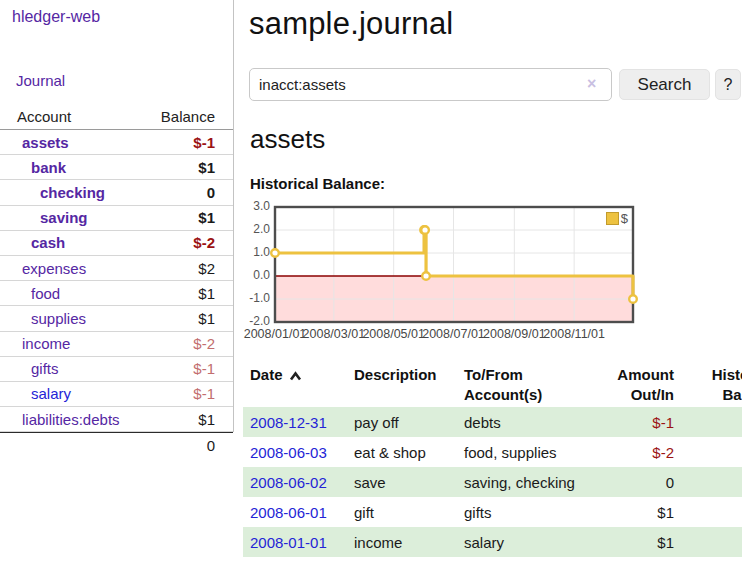 This screenshot has width=742, height=582. I want to click on description-header: Description, so click(405, 385).